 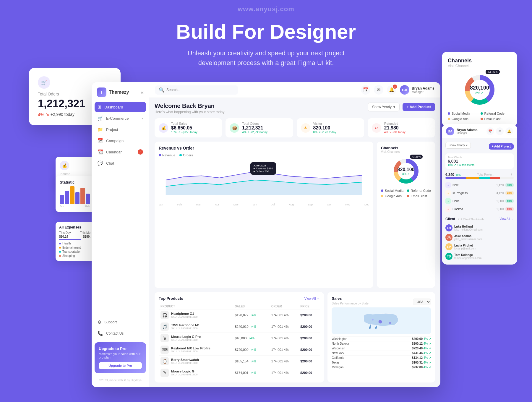 I want to click on sd-calendar-icon: 📅, so click(x=490, y=131).